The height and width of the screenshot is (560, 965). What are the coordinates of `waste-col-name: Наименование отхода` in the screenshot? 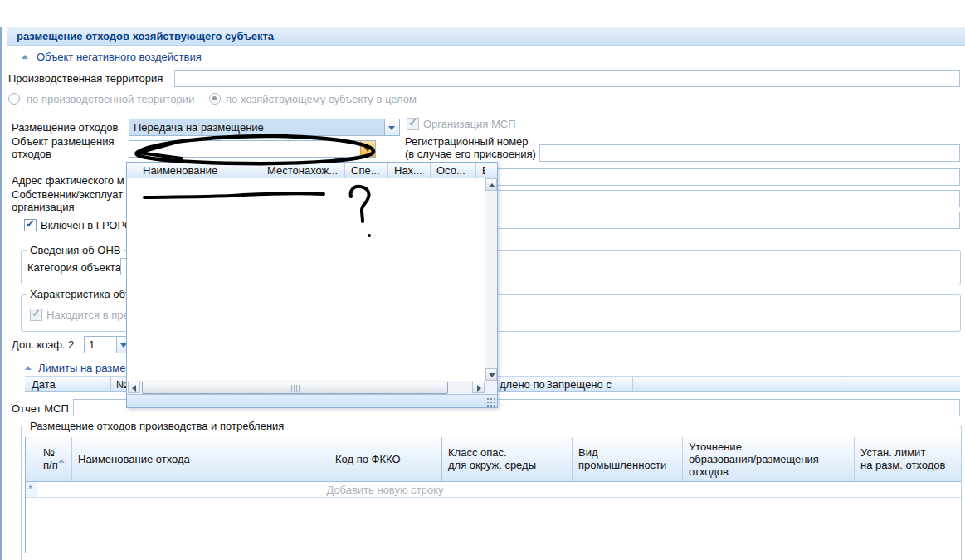 It's located at (201, 460).